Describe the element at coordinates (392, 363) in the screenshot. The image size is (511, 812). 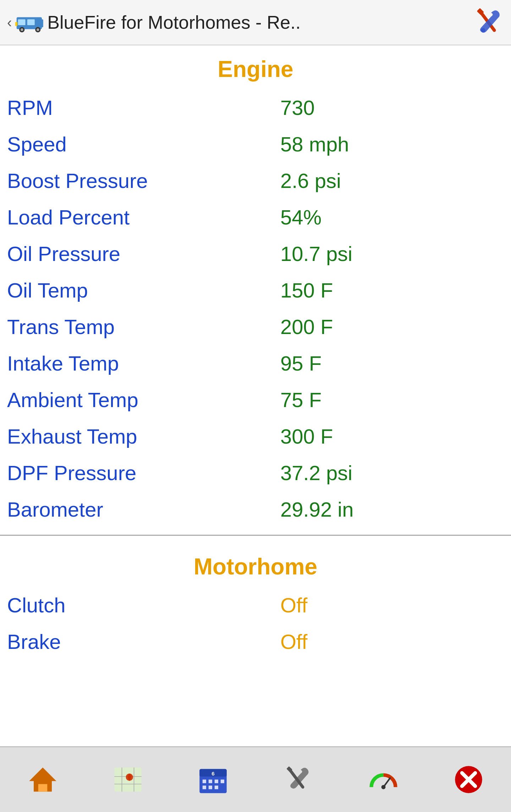
I see `row-value-intake-temp: 95 F` at that location.